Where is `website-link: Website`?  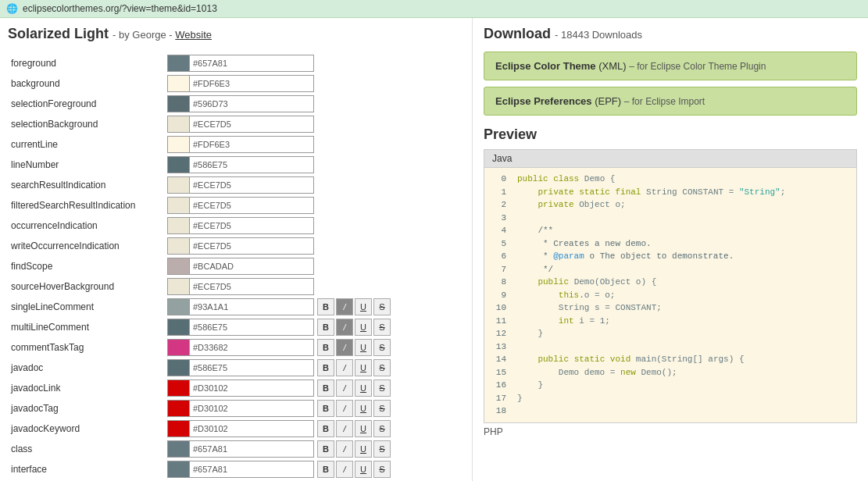
website-link: Website is located at coordinates (194, 34).